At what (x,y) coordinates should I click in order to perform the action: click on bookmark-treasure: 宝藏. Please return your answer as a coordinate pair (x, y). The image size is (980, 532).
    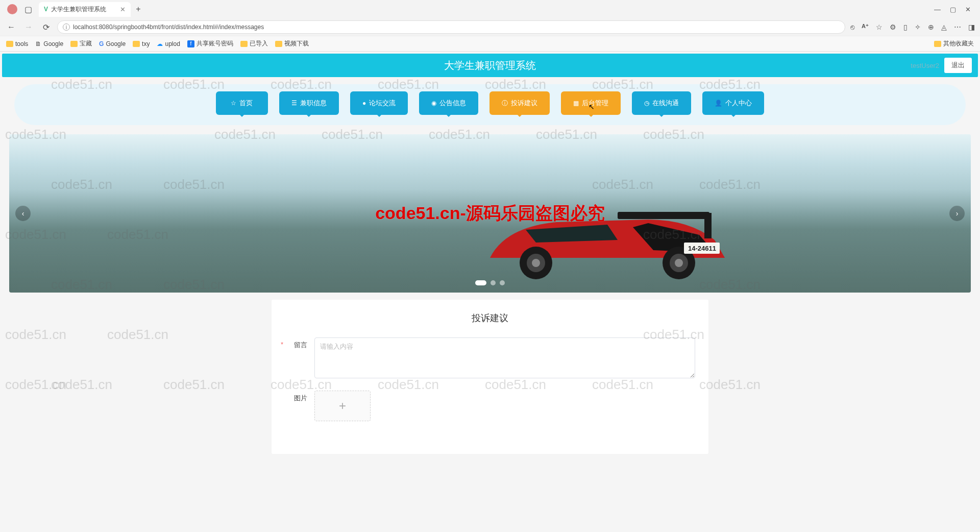
    Looking at the image, I should click on (81, 44).